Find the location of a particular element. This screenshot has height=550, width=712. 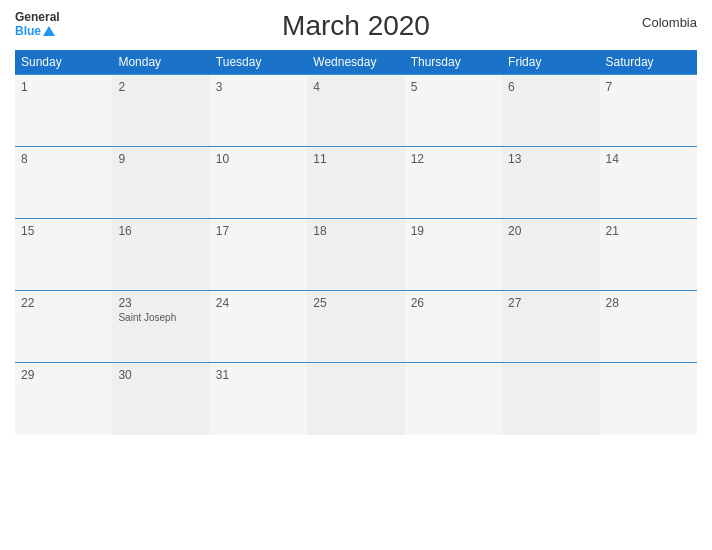

col-monday: Monday is located at coordinates (160, 62).